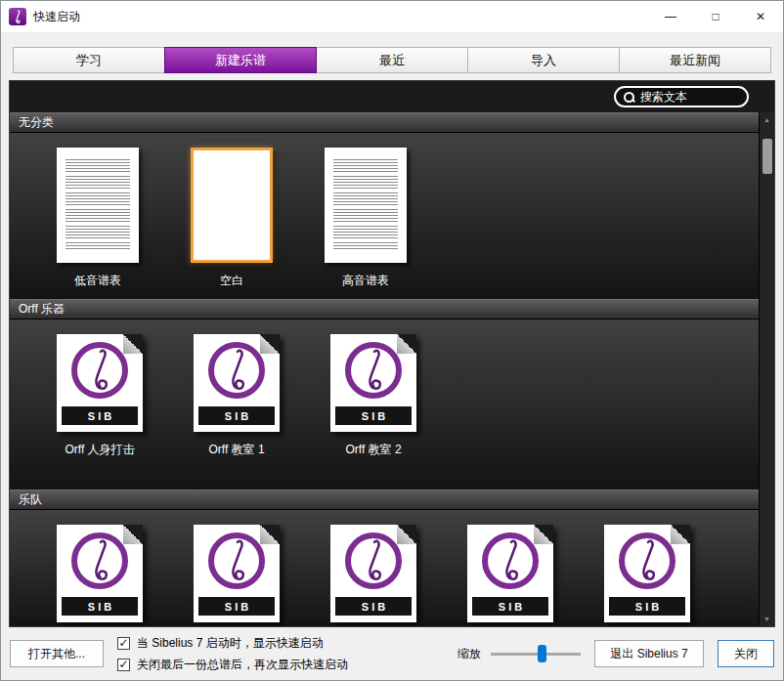 This screenshot has width=784, height=681. I want to click on template-item-band-4: SIB, so click(510, 574).